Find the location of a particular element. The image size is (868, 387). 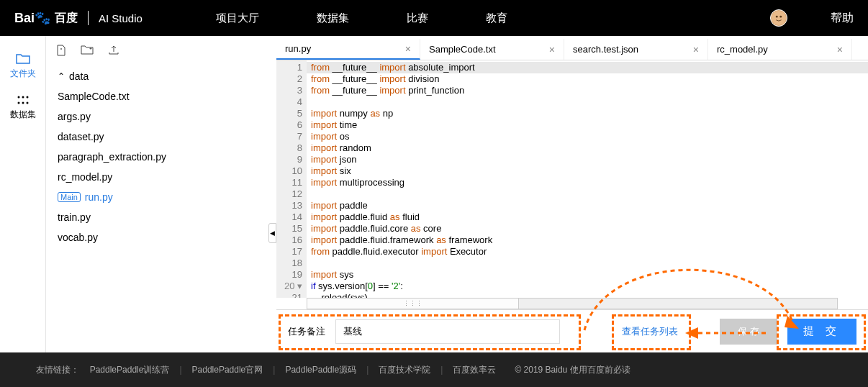

left-nav-datasets: 数据集 is located at coordinates (23, 108).